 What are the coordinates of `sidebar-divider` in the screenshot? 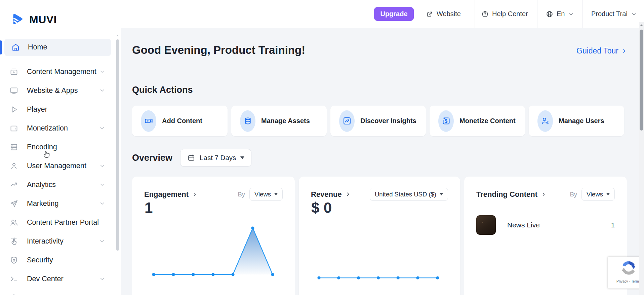 It's located at (60, 58).